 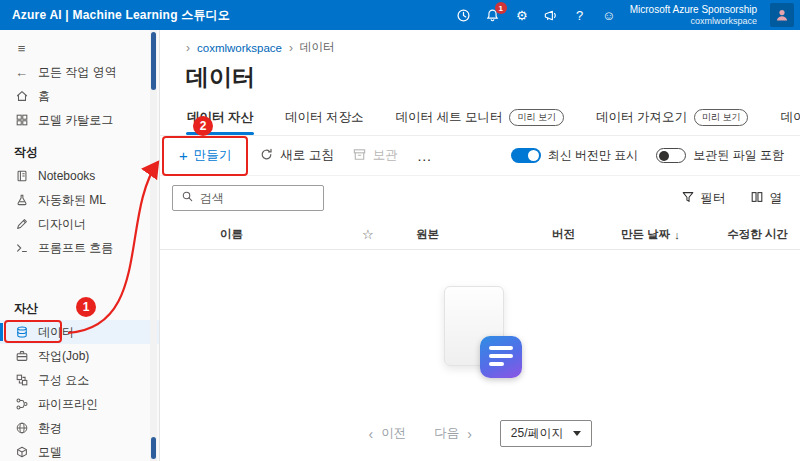 I want to click on automated-ml-icon, so click(x=22, y=200).